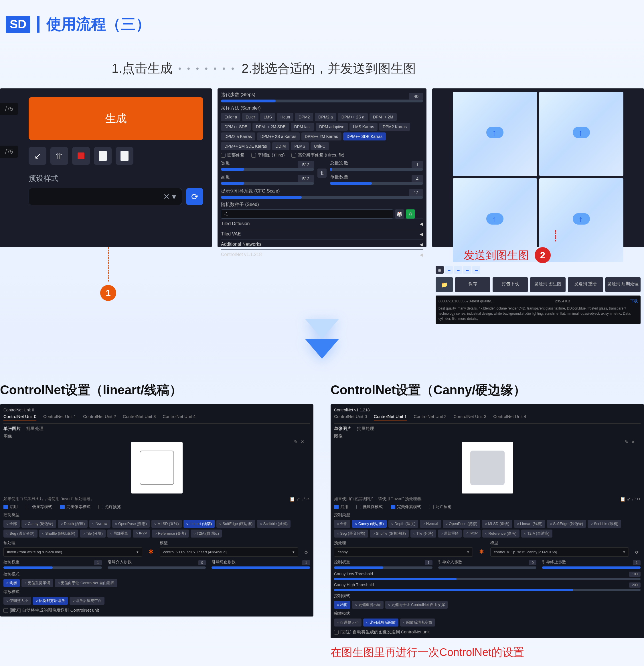 The image size is (644, 666). What do you see at coordinates (35, 429) in the screenshot?
I see `subtab-batch: 批量处理` at bounding box center [35, 429].